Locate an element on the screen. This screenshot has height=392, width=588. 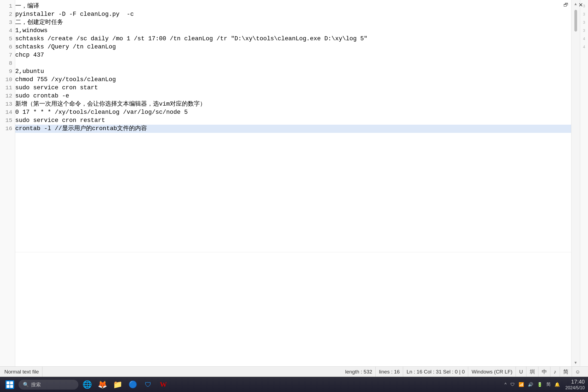
line-number-5: 5 is located at coordinates (8, 39).